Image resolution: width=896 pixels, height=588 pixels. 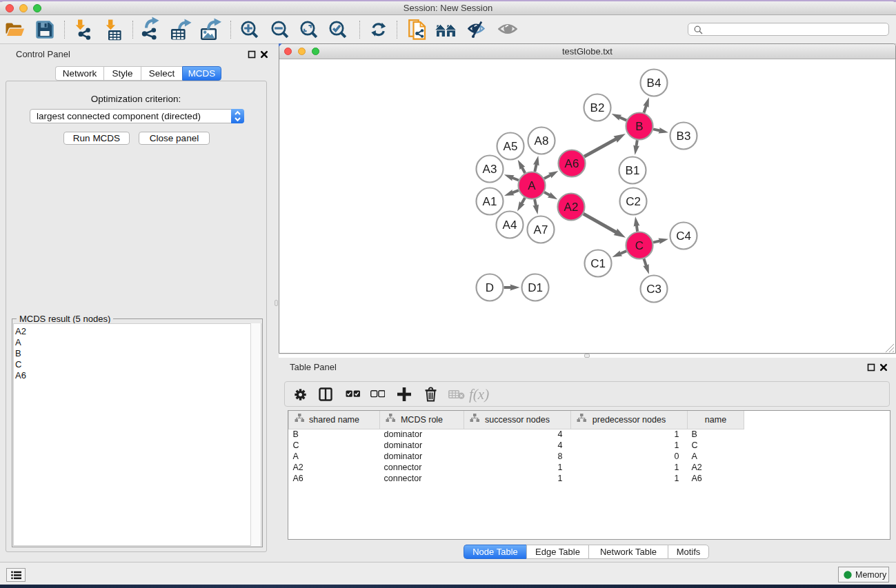 What do you see at coordinates (510, 225) in the screenshot?
I see `svg-text: A4` at bounding box center [510, 225].